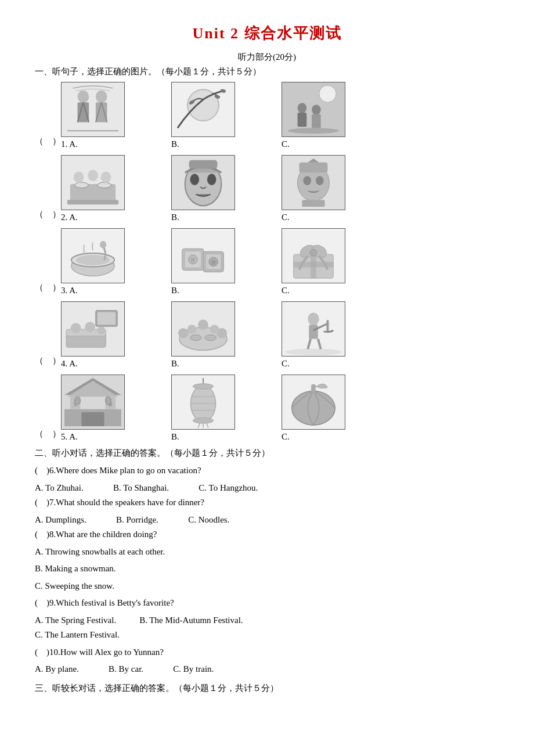 This screenshot has width=534, height=756. I want to click on q9-text: ( )9.Which festival is Betty's favorite?, so click(267, 603).